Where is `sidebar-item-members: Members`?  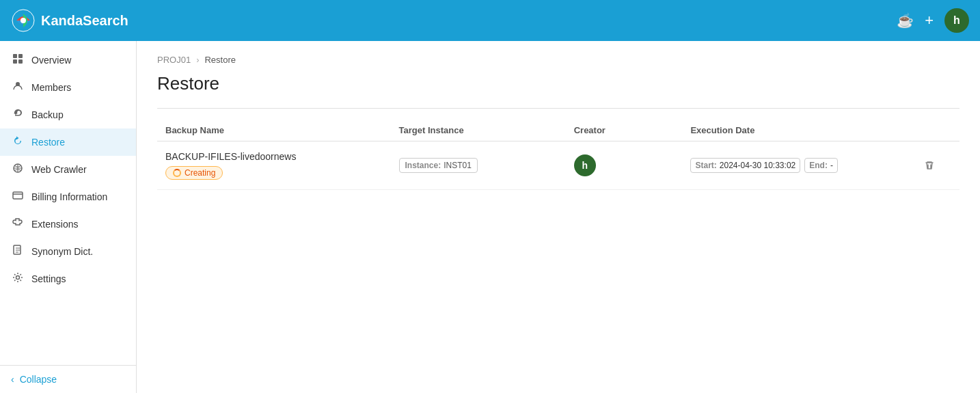
sidebar-item-members: Members is located at coordinates (68, 87).